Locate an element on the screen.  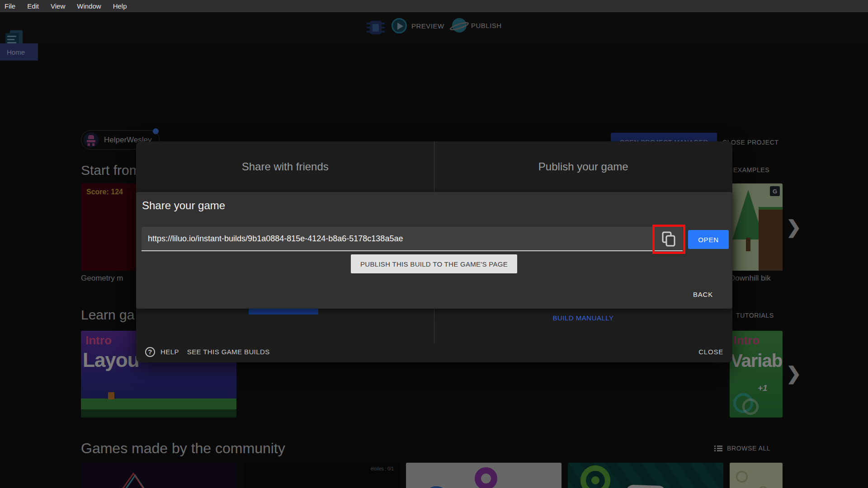
help-circle-icon: ? is located at coordinates (150, 352).